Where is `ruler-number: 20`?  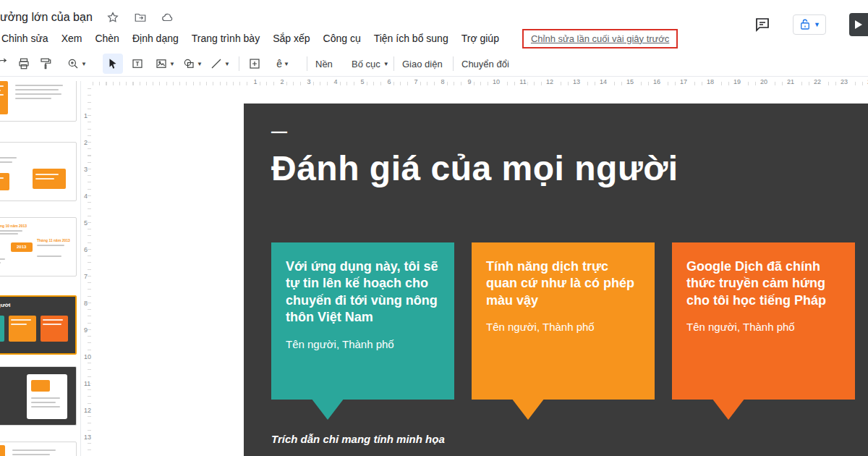 ruler-number: 20 is located at coordinates (764, 82).